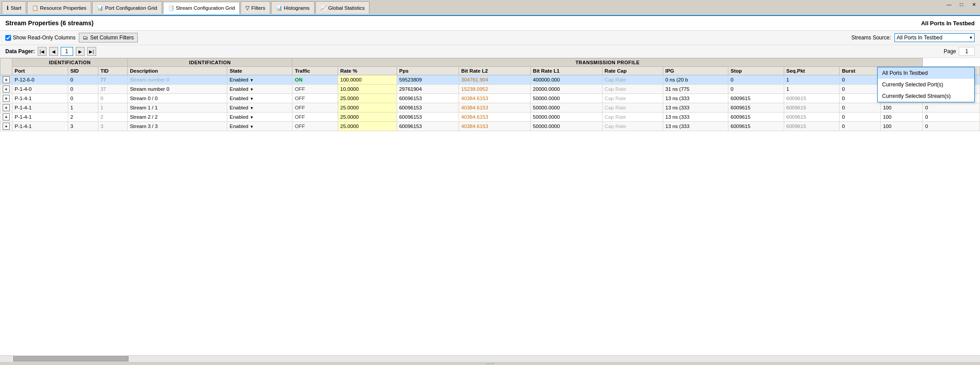 The image size is (980, 365). What do you see at coordinates (279, 8) in the screenshot?
I see `histograms-icon: 📊` at bounding box center [279, 8].